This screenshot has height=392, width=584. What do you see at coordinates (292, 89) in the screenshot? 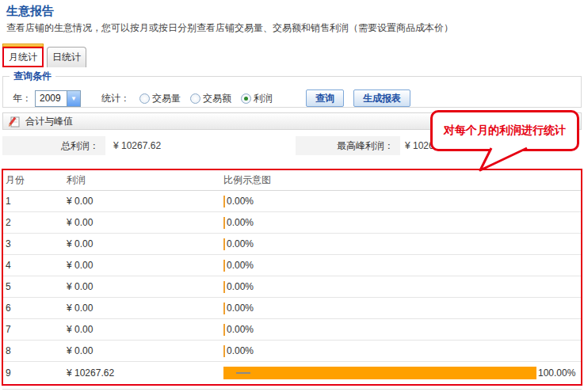
I see `query-conditions-panel: 查询条件 年： 2009 ▼ 统计： 交易量 交易额 利润 查询 生成报表` at bounding box center [292, 89].